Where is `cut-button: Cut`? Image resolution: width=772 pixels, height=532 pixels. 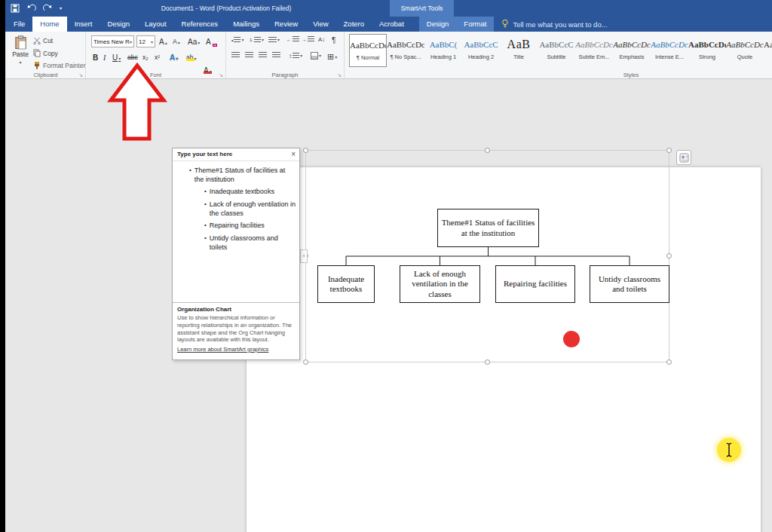
cut-button: Cut is located at coordinates (43, 41).